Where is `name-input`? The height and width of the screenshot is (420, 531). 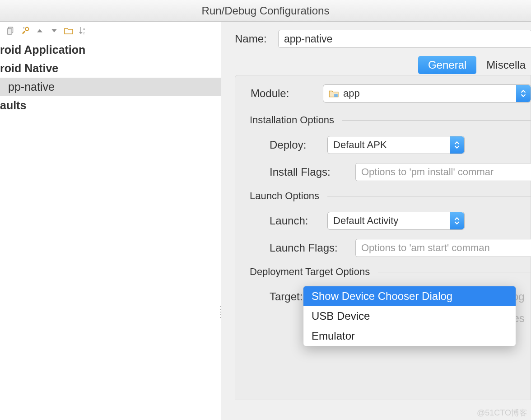 name-input is located at coordinates (405, 39).